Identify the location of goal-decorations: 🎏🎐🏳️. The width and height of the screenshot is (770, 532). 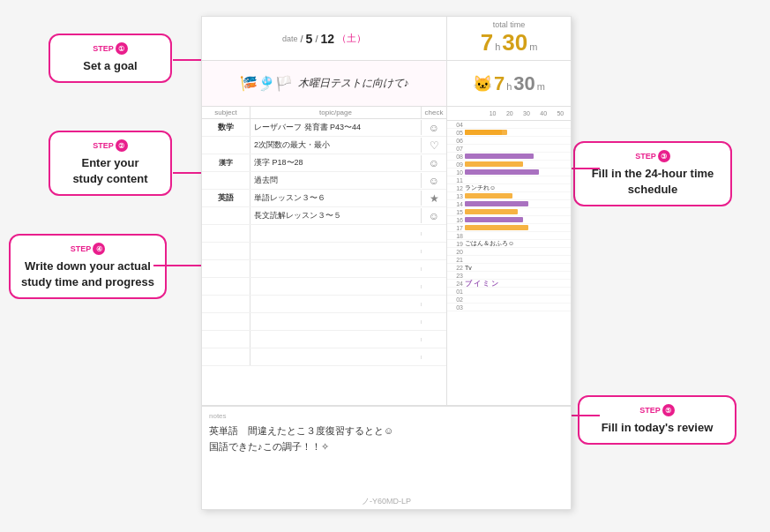
(266, 83).